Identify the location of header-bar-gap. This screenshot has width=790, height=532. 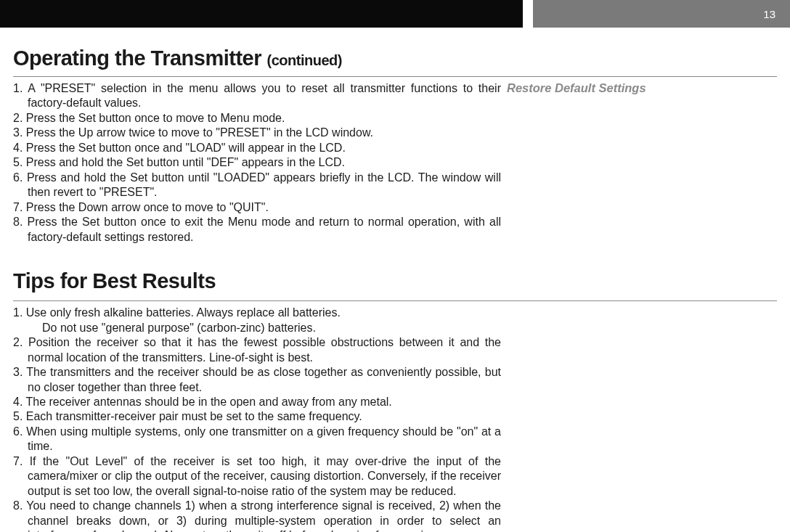
(528, 14).